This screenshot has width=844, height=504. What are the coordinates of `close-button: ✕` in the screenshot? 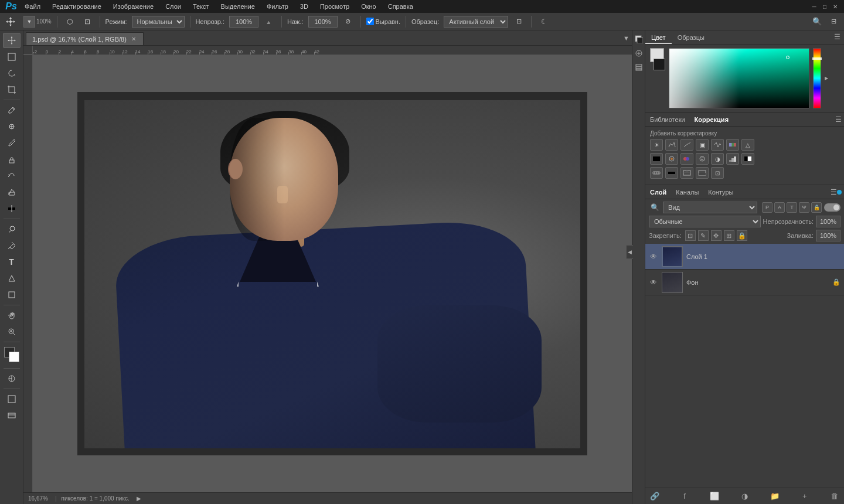 It's located at (835, 6).